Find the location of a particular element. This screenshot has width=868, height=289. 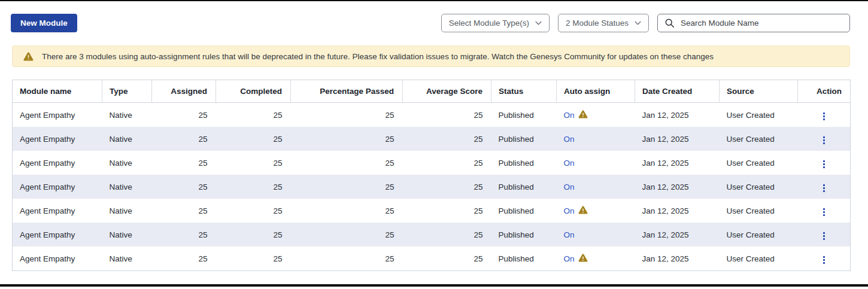

column-header-percentage-passed: Percentage Passed is located at coordinates (347, 92).